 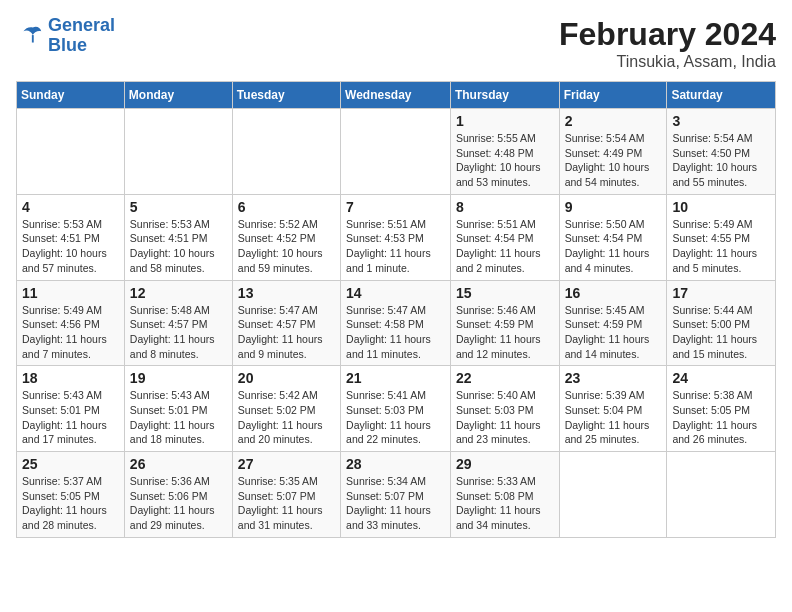 I want to click on day-info: Sunrise: 5:41 AMSunset: 5:03 PMDaylight:…, so click(x=396, y=418).